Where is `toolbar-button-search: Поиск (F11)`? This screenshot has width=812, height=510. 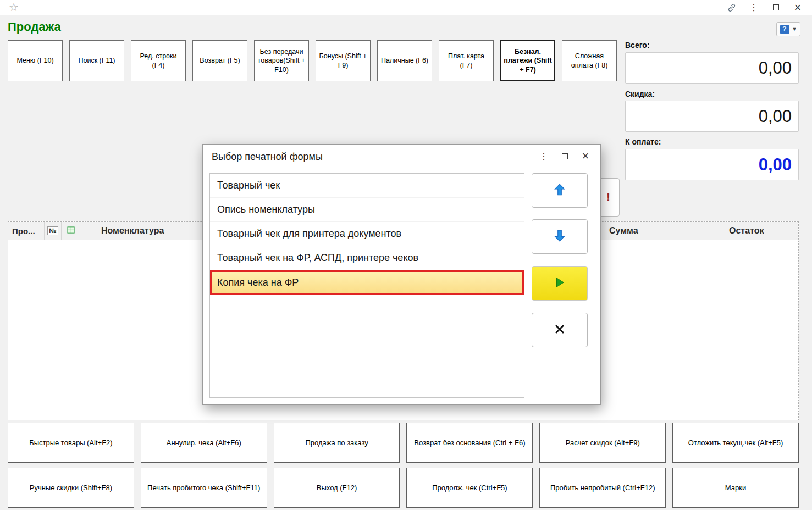
toolbar-button-search: Поиск (F11) is located at coordinates (97, 60).